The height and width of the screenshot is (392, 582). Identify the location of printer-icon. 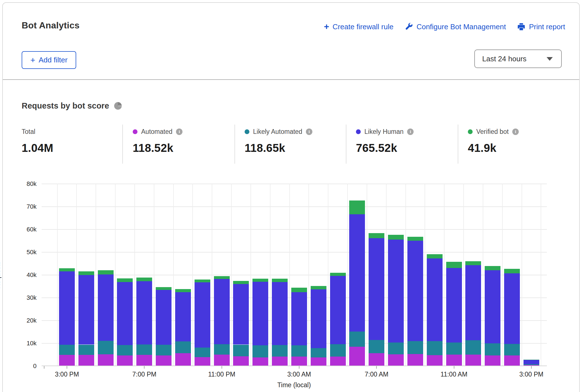
(521, 27).